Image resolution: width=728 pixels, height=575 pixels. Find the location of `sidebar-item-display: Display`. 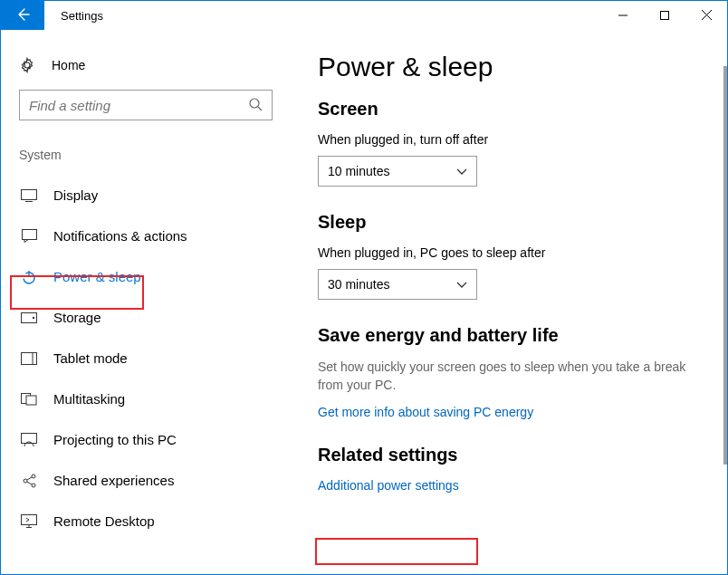

sidebar-item-display: Display is located at coordinates (146, 196).